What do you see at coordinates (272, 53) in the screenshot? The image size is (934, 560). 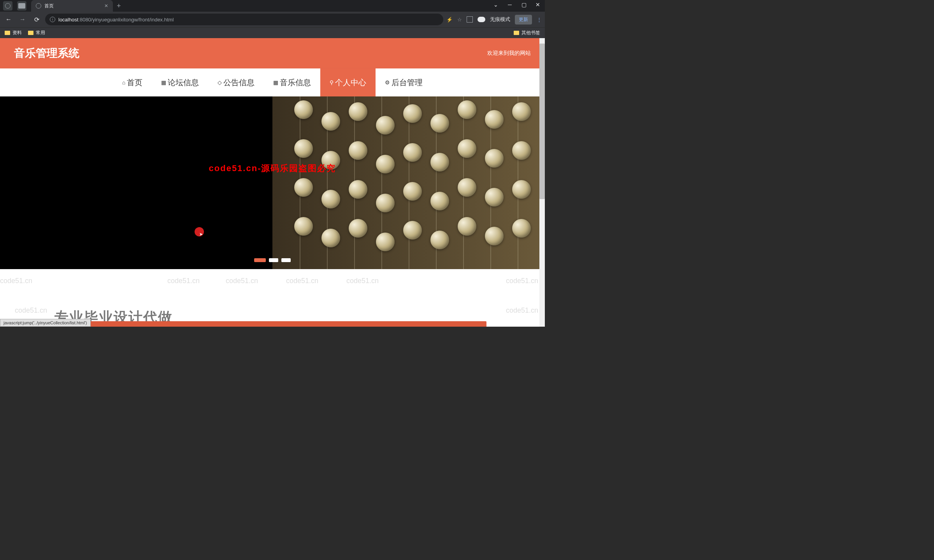 I see `site-header: 音乐管理系统 欢迎来到我的网站` at bounding box center [272, 53].